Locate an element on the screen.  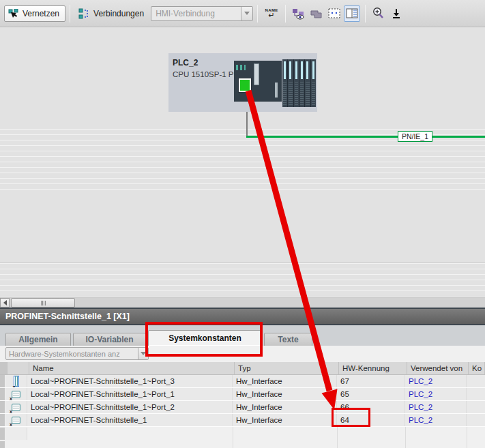
arrow-down-to-line-icon is located at coordinates (396, 14).